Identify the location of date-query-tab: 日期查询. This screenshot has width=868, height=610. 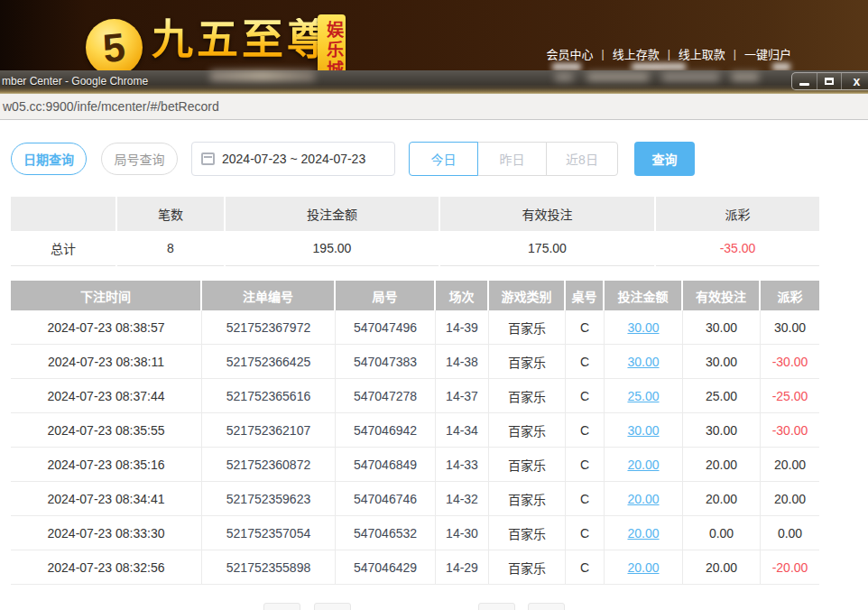
(49, 159).